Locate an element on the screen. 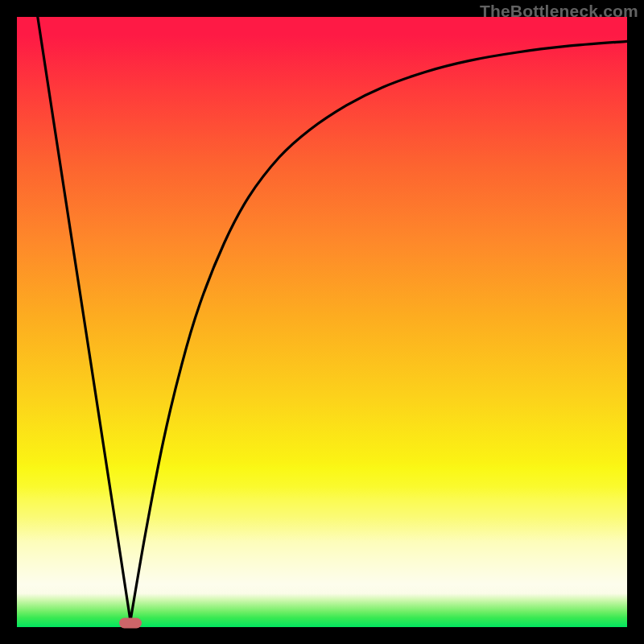 This screenshot has height=644, width=644. optimal-point-marker is located at coordinates (130, 623).